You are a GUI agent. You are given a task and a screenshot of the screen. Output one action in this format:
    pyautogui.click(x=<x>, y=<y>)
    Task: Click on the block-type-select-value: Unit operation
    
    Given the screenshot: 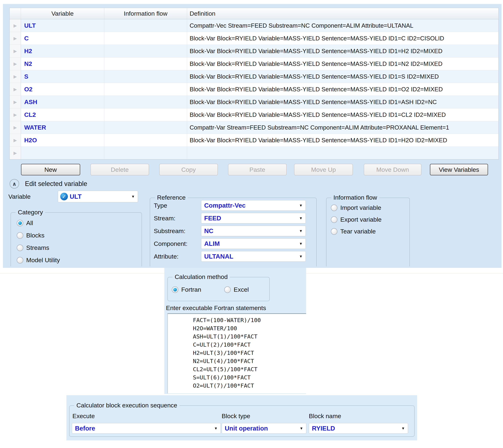 What is the action you would take?
    pyautogui.click(x=245, y=428)
    